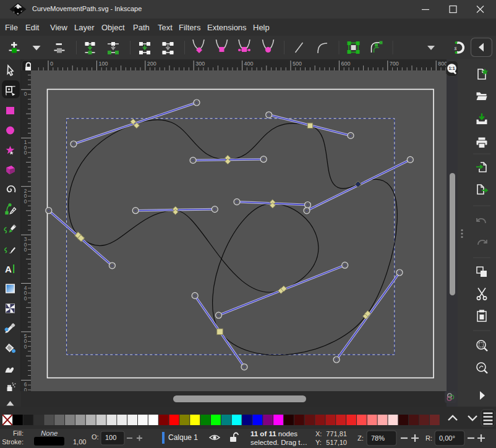 This screenshot has width=496, height=448. I want to click on svg-text: 300, so click(200, 64).